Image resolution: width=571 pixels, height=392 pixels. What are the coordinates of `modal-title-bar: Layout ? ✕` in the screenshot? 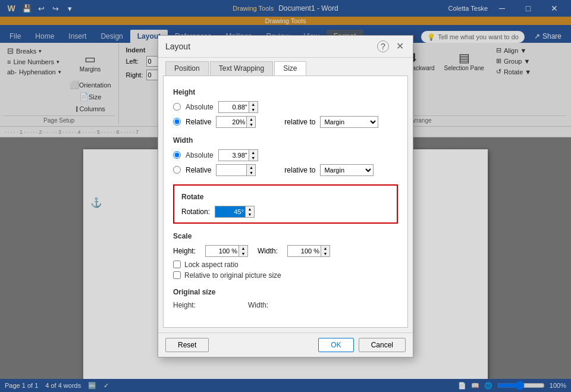 It's located at (286, 46).